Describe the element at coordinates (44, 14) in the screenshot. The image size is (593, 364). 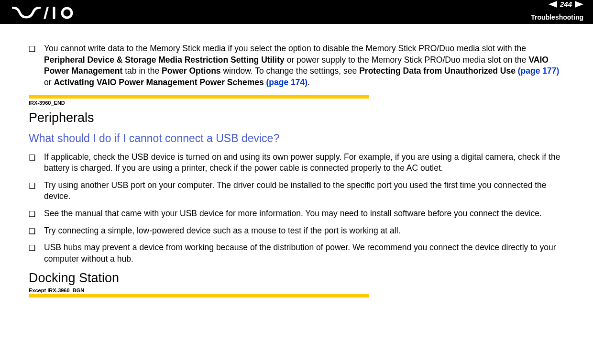
I see `vaio-logo` at that location.